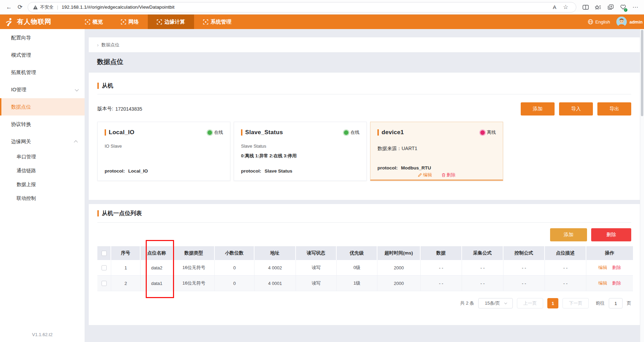 The width and height of the screenshot is (644, 342). Describe the element at coordinates (364, 94) in the screenshot. I see `divider` at that location.